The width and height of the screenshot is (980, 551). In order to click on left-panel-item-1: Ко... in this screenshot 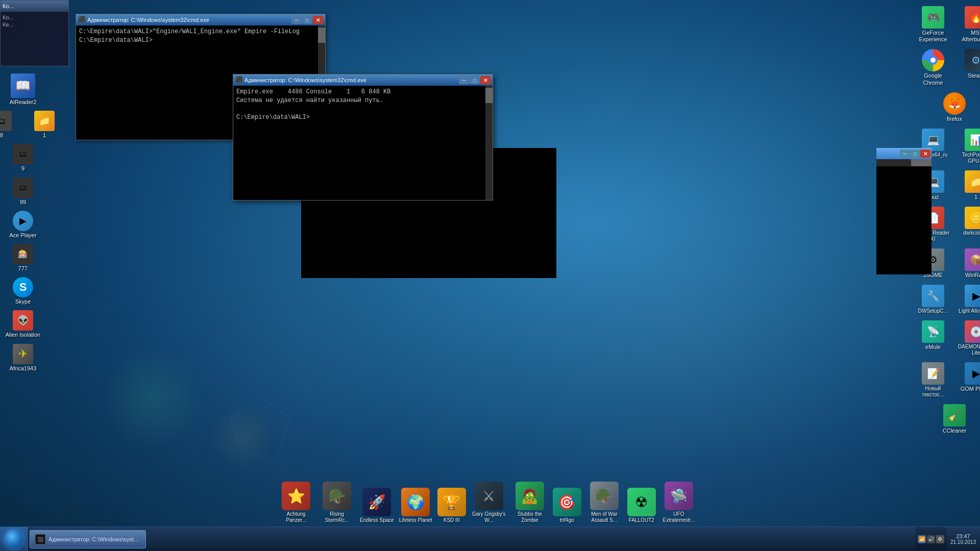, I will do `click(35, 17)`.